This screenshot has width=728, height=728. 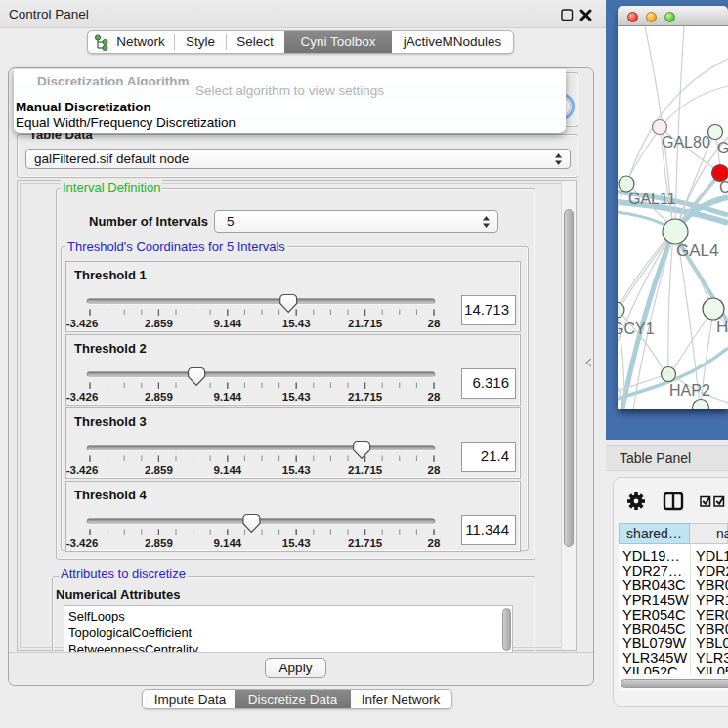 What do you see at coordinates (636, 328) in the screenshot?
I see `svg-text: GCY1` at bounding box center [636, 328].